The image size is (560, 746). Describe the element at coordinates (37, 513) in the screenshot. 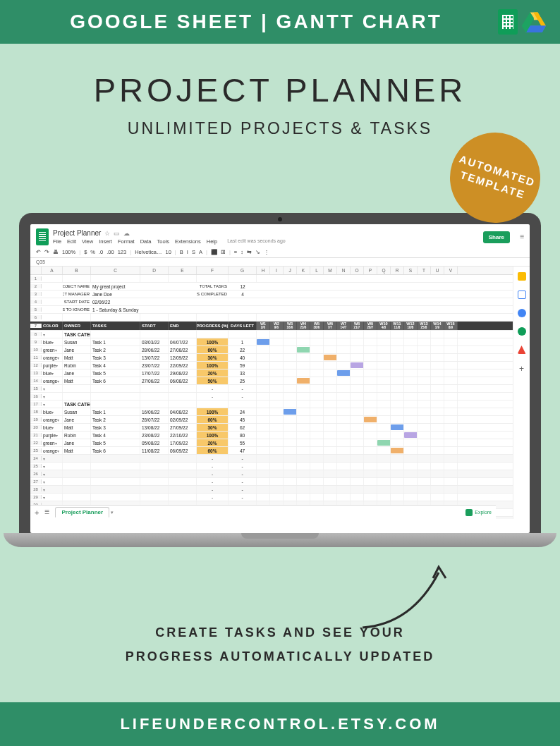

I see `add-sheet-button: +` at that location.